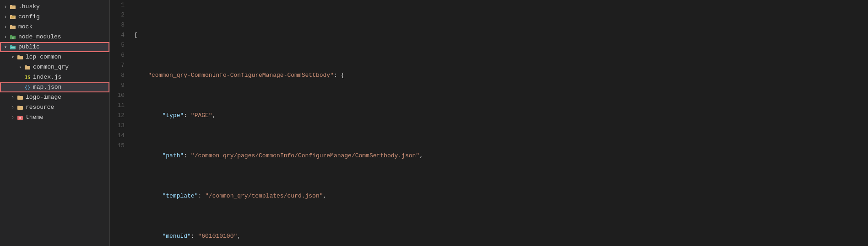  I want to click on line-num-1: 1, so click(117, 5).